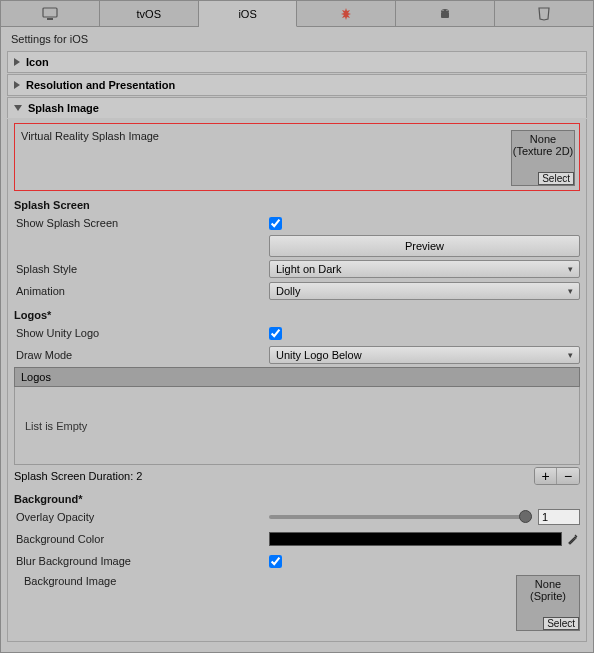 The image size is (594, 653). Describe the element at coordinates (544, 151) in the screenshot. I see `obj-type-label: (Texture 2D)` at that location.